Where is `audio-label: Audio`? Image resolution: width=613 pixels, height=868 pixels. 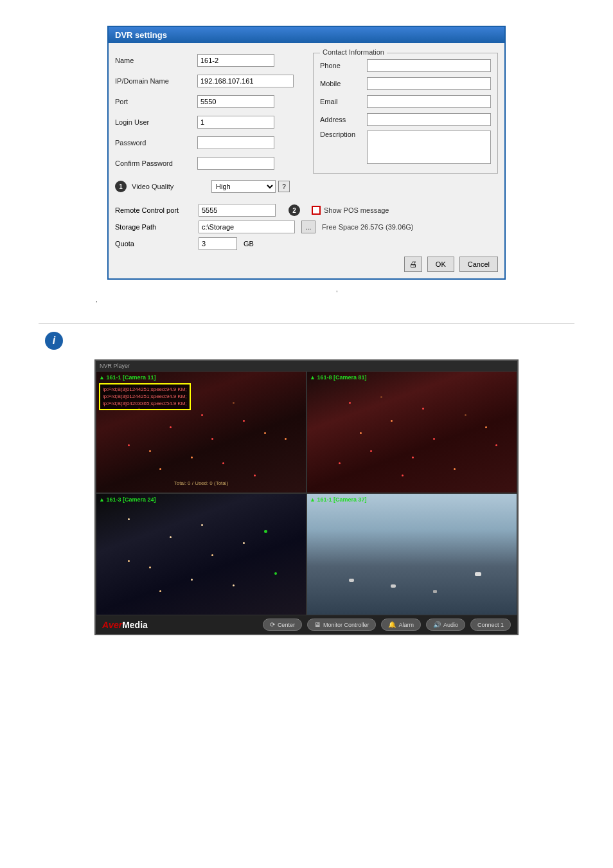
audio-label: Audio is located at coordinates (451, 625).